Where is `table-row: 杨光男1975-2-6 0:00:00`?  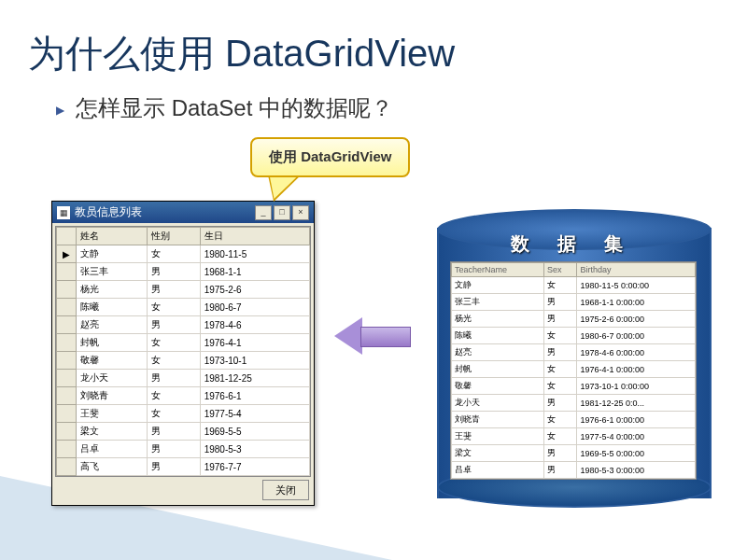 table-row: 杨光男1975-2-6 0:00:00 is located at coordinates (573, 319).